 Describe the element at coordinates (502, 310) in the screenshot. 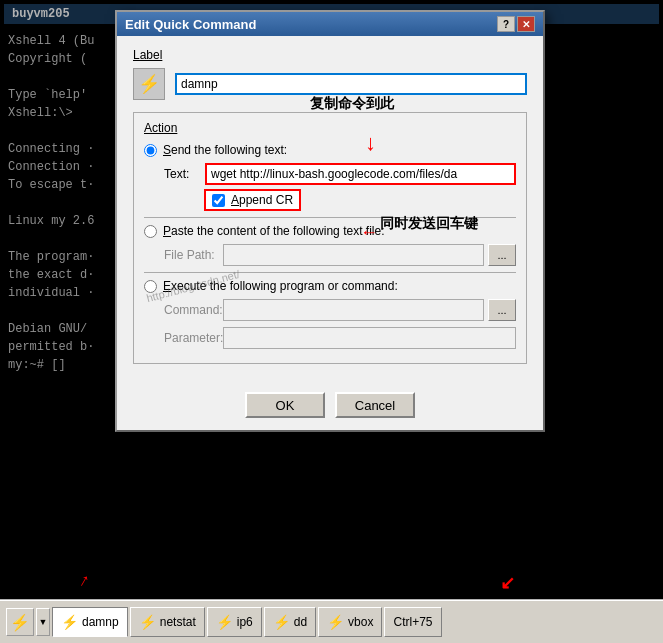

I see `command-browse-button: ...` at that location.